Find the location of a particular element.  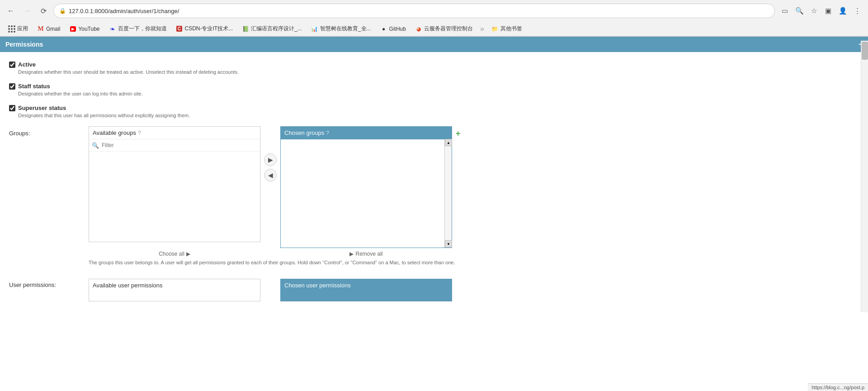

browser-toolbar: ← → ⟳ 🔒 ▭ 🔍 ☆ ▣ 👤 ⋮ is located at coordinates (434, 11).